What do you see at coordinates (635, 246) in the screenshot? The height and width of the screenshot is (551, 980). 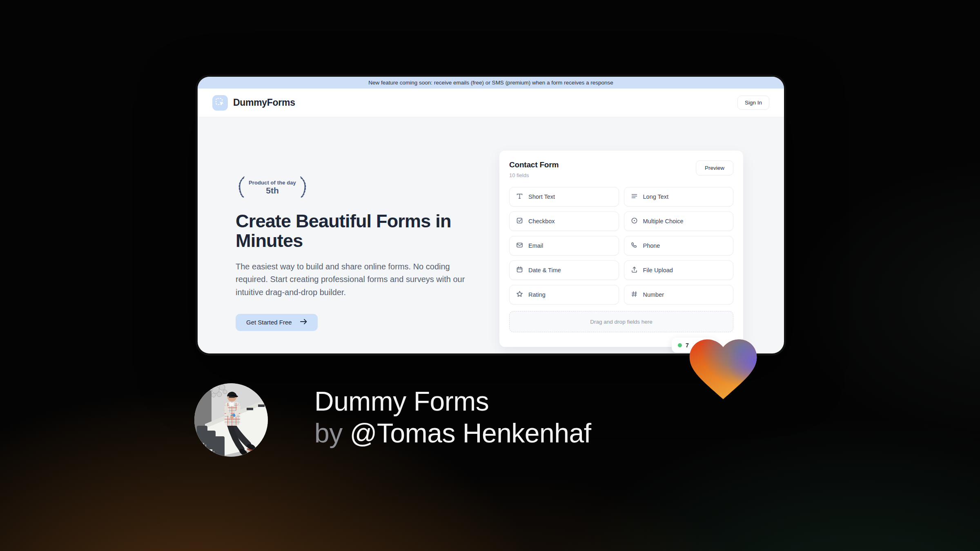 I see `phone-icon` at bounding box center [635, 246].